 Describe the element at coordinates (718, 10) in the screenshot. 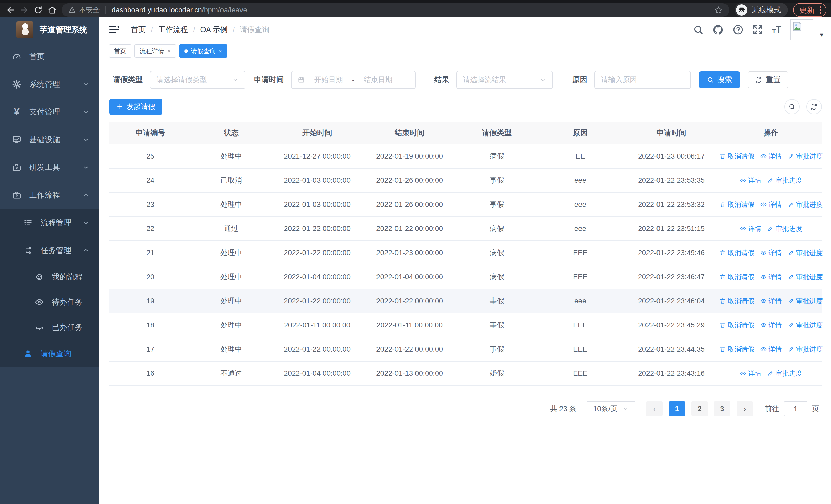

I see `bookmark-star-icon` at that location.